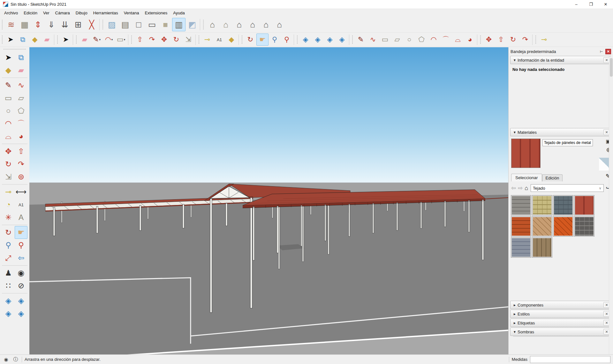 Image resolution: width=613 pixels, height=364 pixels. I want to click on material-swatch-orange-scallop-tile, so click(563, 226).